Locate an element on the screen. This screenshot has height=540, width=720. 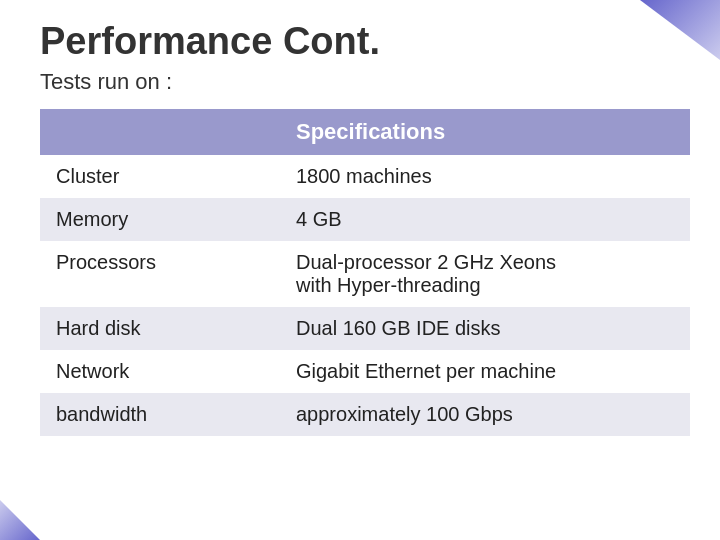
row-value: 4 GB is located at coordinates (485, 220).